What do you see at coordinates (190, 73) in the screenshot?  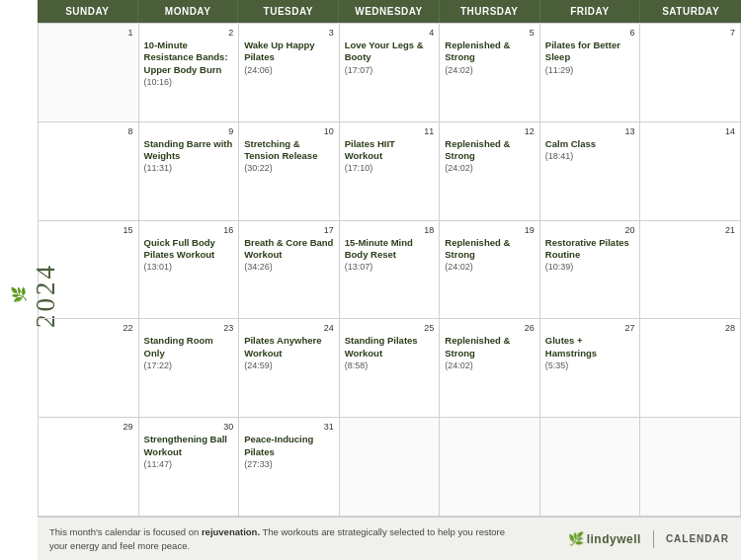 I see `day-cell: 210-Minute Resistance Bands: Upper Body …` at bounding box center [190, 73].